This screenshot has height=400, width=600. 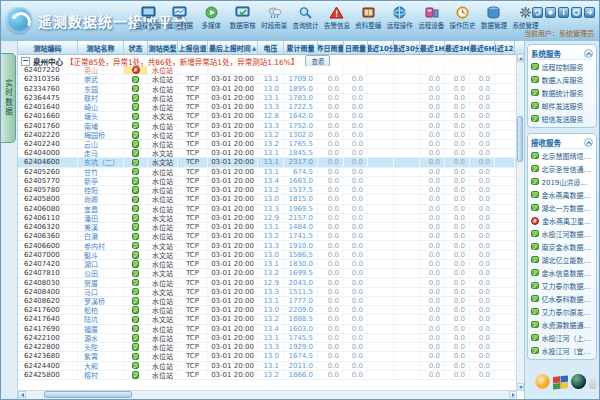 I want to click on table-row: 62405800尚卿✓水位站TCP03-01 20:0013.01815.00.…, so click(x=268, y=200).